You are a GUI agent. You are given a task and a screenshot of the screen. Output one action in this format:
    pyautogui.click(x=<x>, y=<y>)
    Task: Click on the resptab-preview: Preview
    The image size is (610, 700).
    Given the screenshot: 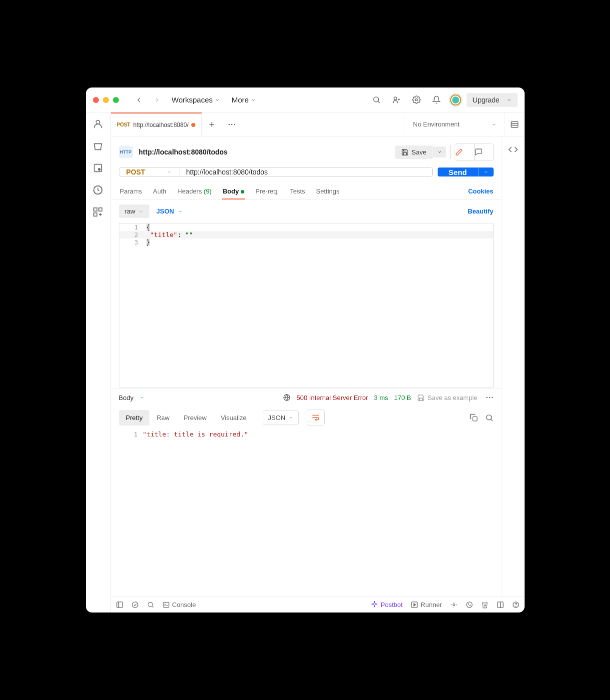 What is the action you would take?
    pyautogui.click(x=195, y=418)
    